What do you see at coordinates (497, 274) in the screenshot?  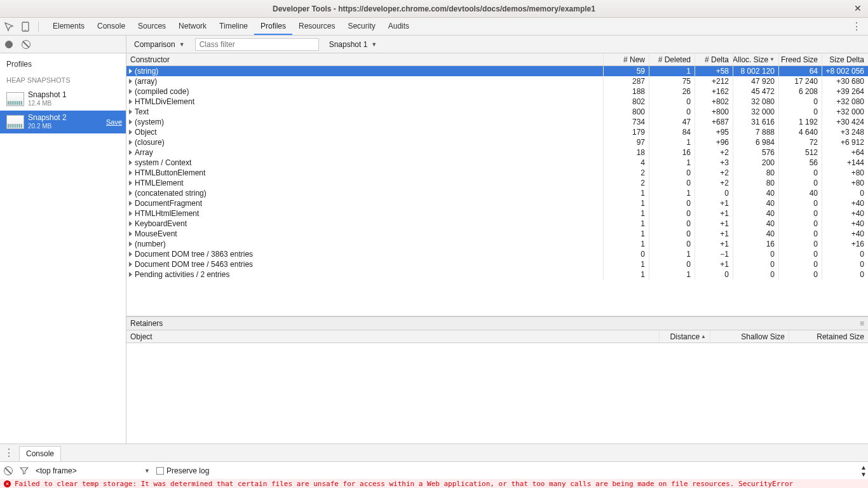 I see `table-row: Pending activities / 2 entries110000` at bounding box center [497, 274].